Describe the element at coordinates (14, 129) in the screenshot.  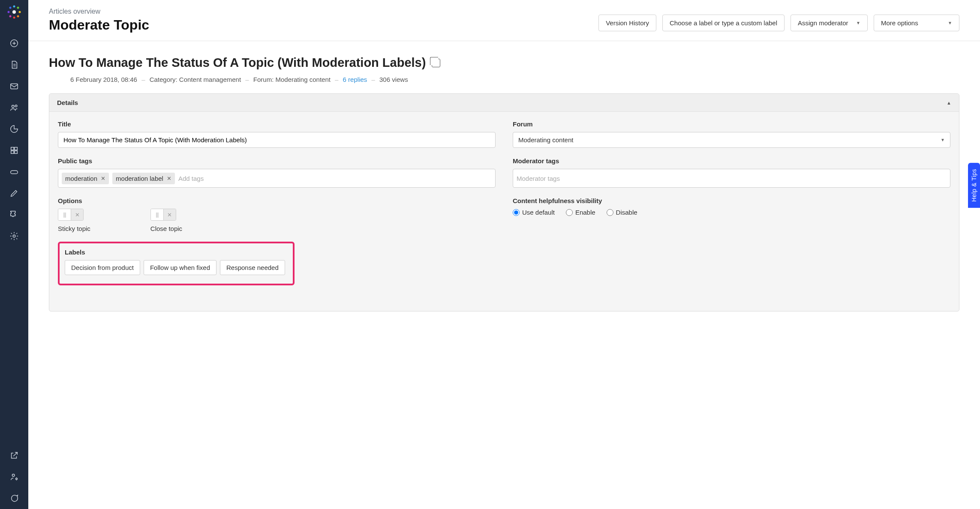
I see `analytics-icon` at that location.